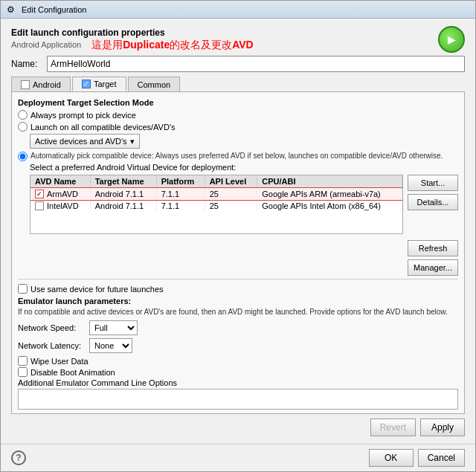 The image size is (476, 472). Describe the element at coordinates (60, 181) in the screenshot. I see `col-avd-name: AVD Name` at that location.